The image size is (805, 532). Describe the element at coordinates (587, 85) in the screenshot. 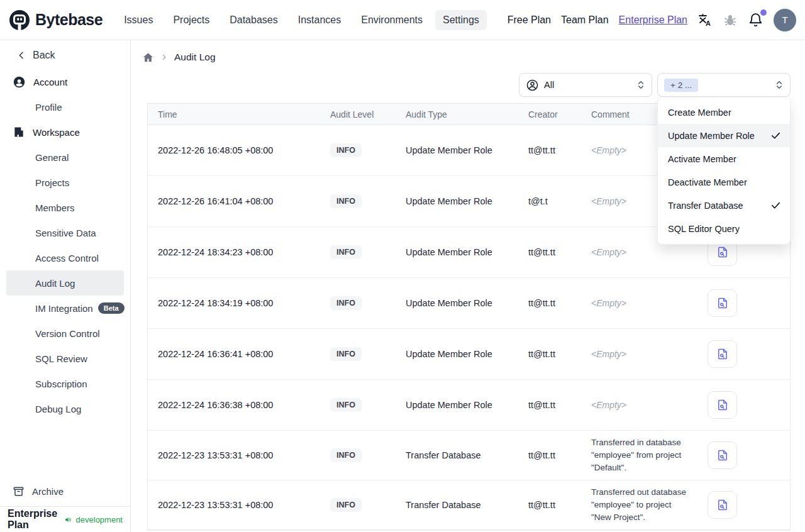

I see `creator-filter-value: All` at that location.